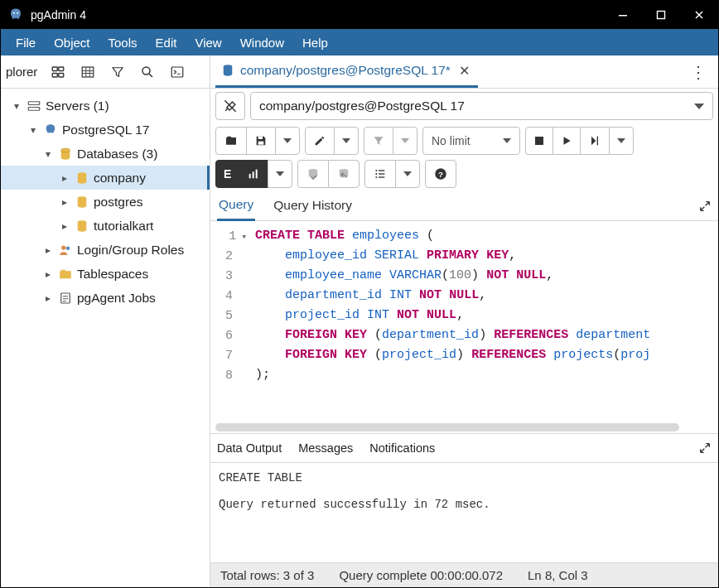 This screenshot has height=588, width=719. I want to click on menu-window: Window, so click(262, 43).